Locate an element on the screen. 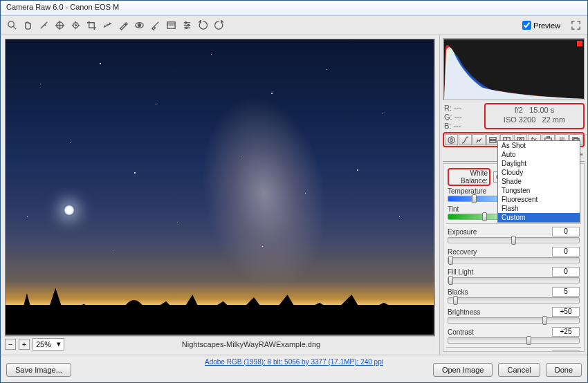 The width and height of the screenshot is (588, 383). color-sampler-icon is located at coordinates (59, 25).